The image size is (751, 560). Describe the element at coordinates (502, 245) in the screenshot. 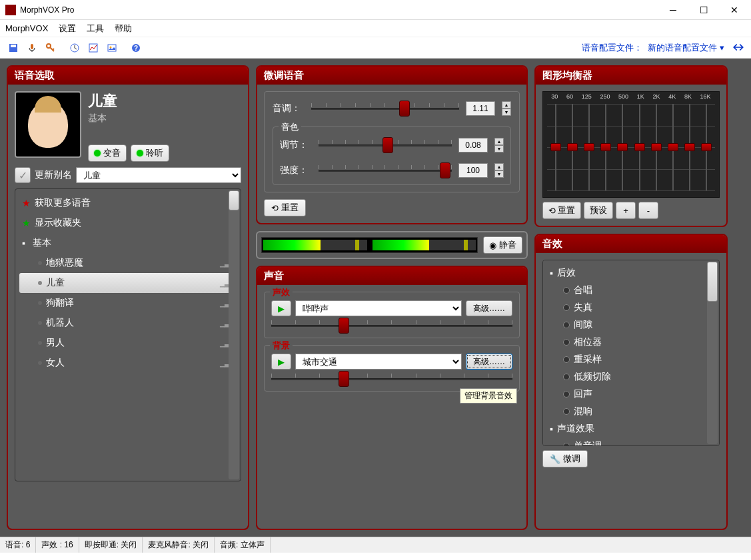

I see `mute-button: ◉静音` at that location.